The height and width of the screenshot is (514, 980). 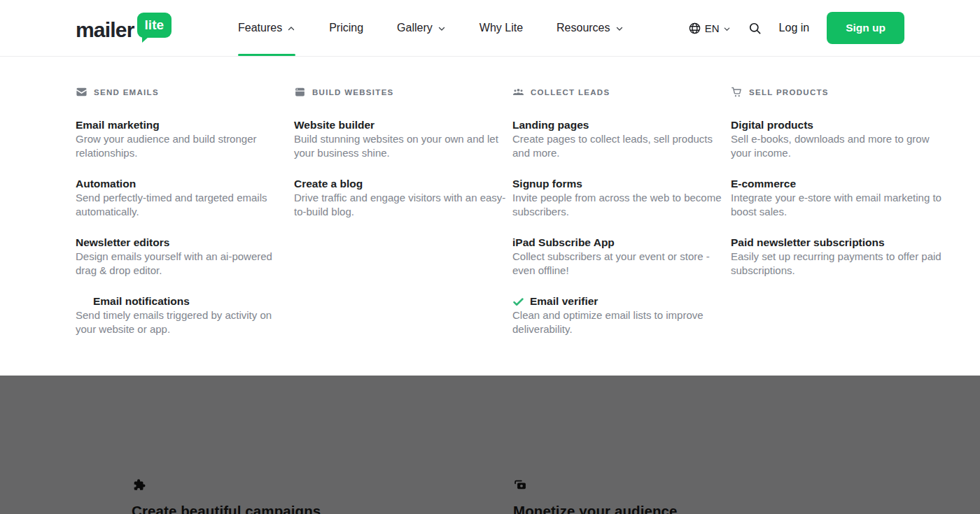 I want to click on section-heading: Monetize your audience, so click(x=595, y=508).